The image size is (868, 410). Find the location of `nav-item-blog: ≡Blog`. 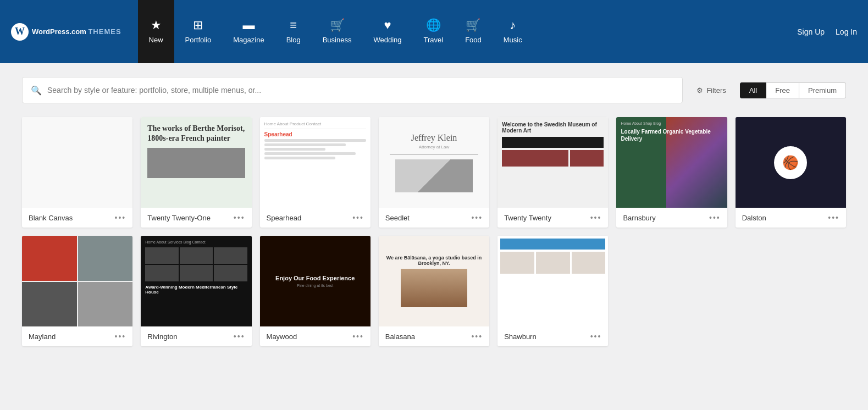

nav-item-blog: ≡Blog is located at coordinates (294, 32).